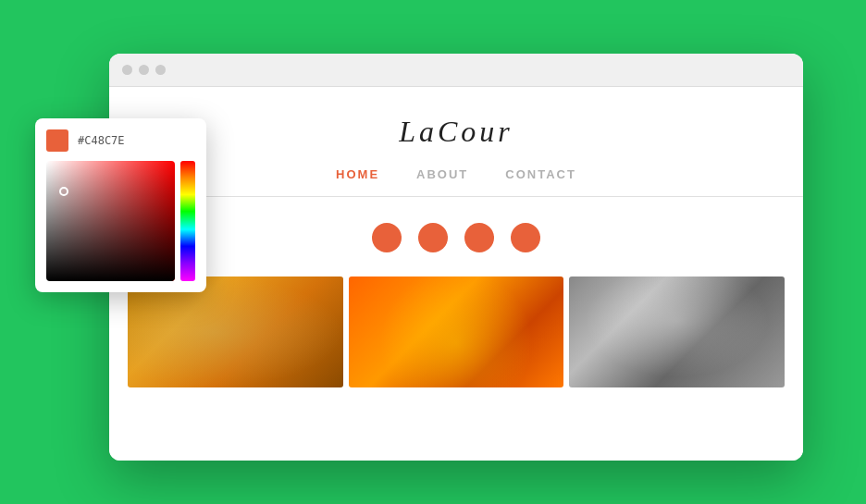  I want to click on color-gradient-area, so click(111, 221).